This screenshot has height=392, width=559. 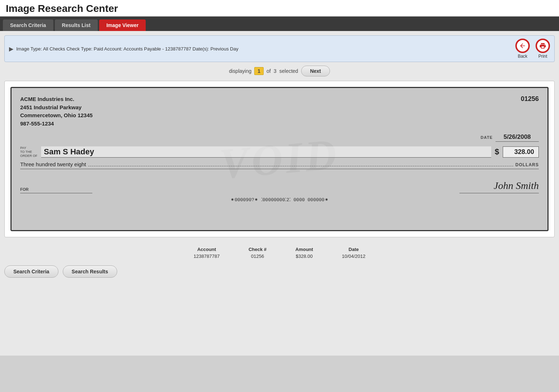 What do you see at coordinates (207, 256) in the screenshot?
I see `account-value: 1238787787` at bounding box center [207, 256].